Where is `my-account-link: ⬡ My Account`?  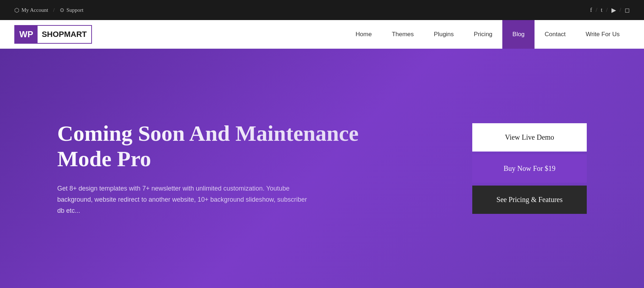 my-account-link: ⬡ My Account is located at coordinates (31, 10).